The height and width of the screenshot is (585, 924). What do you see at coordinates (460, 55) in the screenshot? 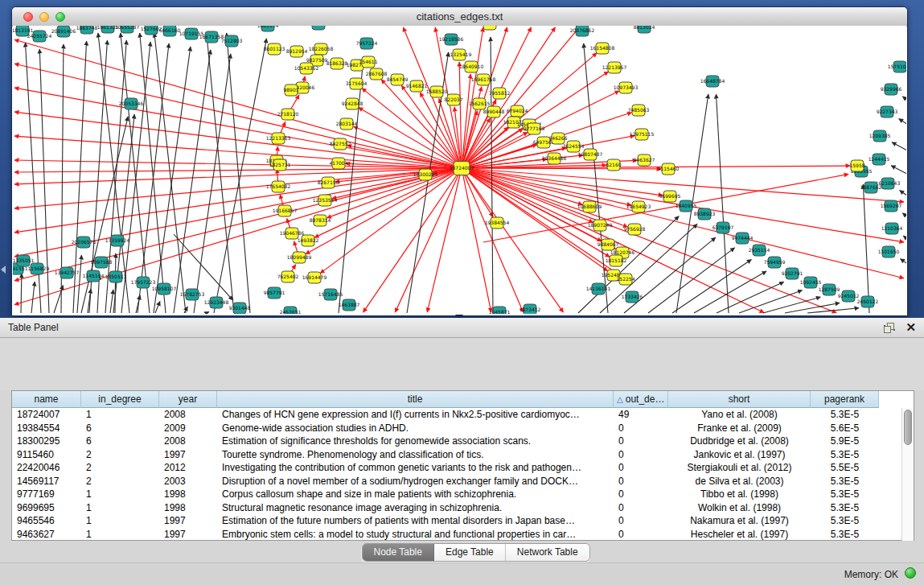
I see `yellow-node: 11325419` at bounding box center [460, 55].